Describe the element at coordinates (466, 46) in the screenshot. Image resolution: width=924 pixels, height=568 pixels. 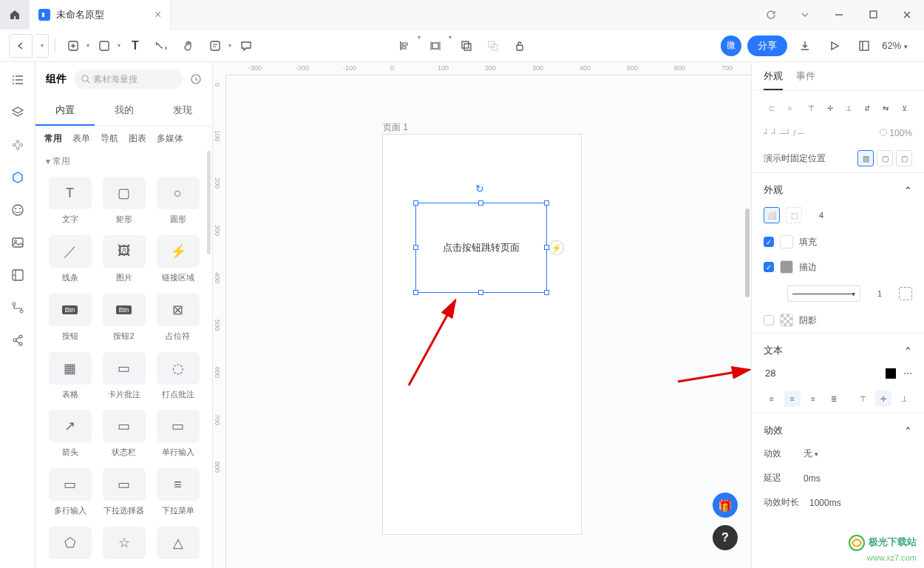
I see `group-tool` at that location.